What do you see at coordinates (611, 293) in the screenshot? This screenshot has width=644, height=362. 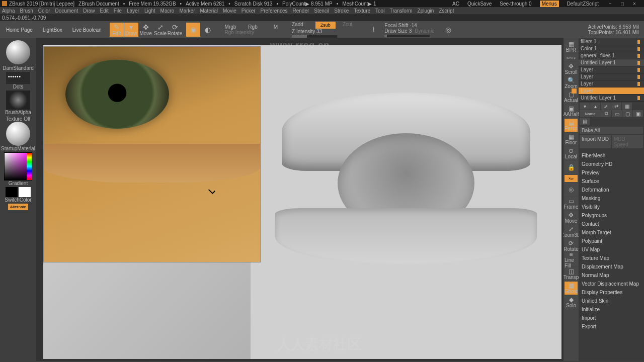 I see `panel-display-properties: Display Properties` at bounding box center [611, 293].